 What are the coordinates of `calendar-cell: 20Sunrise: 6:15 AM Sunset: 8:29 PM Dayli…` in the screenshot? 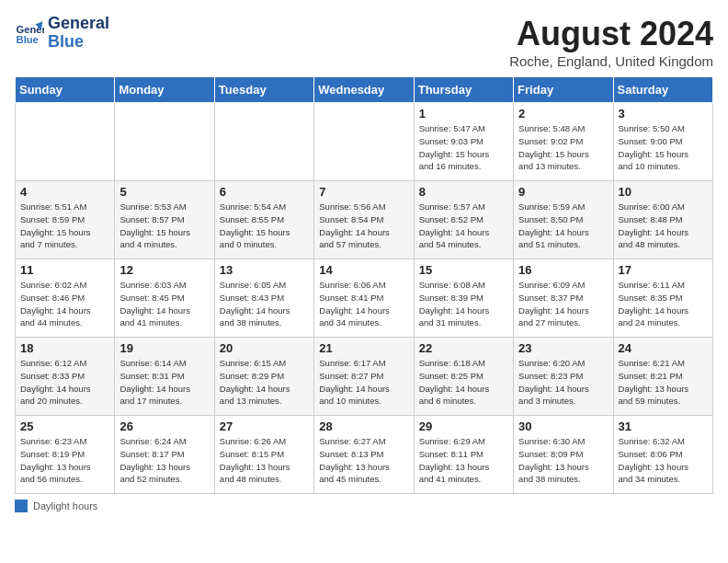 It's located at (264, 377).